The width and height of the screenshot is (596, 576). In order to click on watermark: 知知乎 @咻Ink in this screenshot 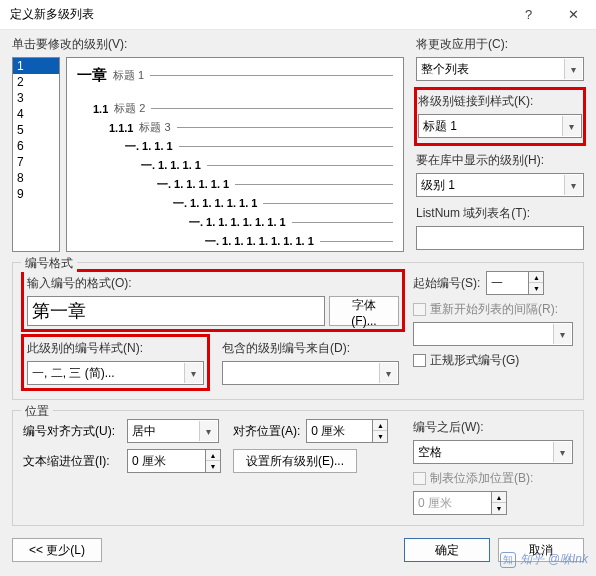, I will do `click(544, 560)`.